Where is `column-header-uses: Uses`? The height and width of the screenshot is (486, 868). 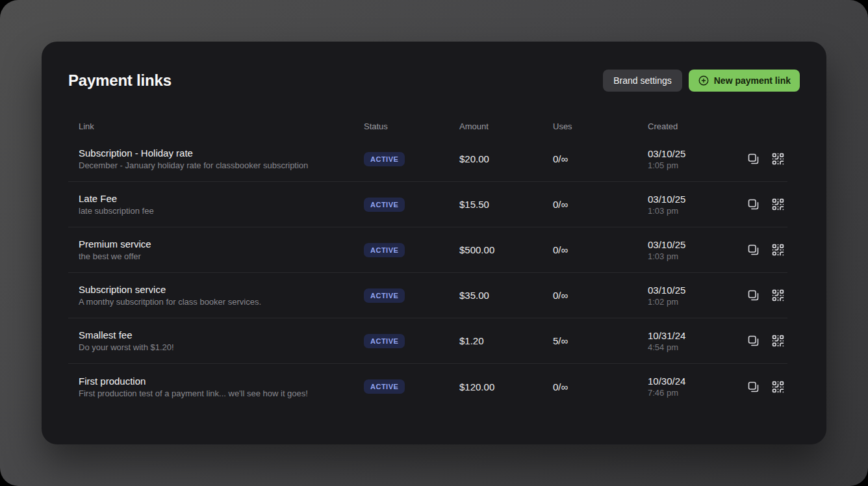 column-header-uses: Uses is located at coordinates (600, 126).